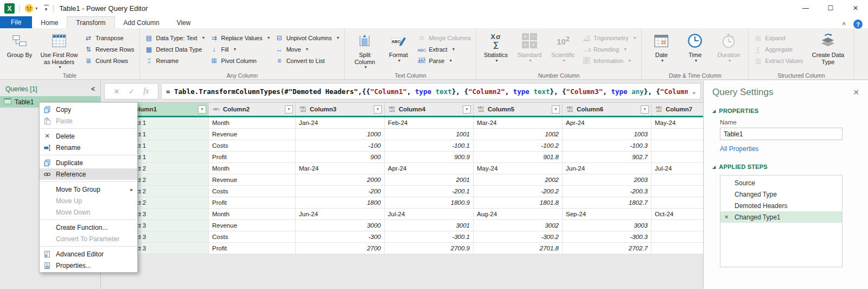 The height and width of the screenshot is (289, 868). Describe the element at coordinates (340, 146) in the screenshot. I see `cell: -100` at that location.